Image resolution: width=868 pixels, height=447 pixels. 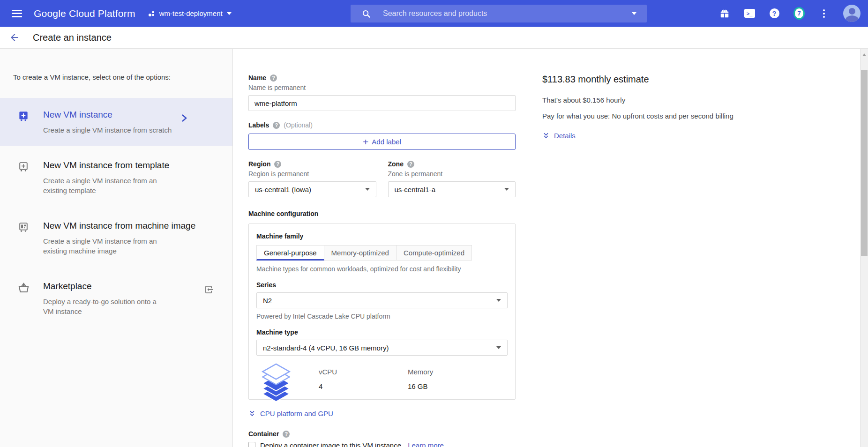 I want to click on zone-select: us-central1-a, so click(x=452, y=189).